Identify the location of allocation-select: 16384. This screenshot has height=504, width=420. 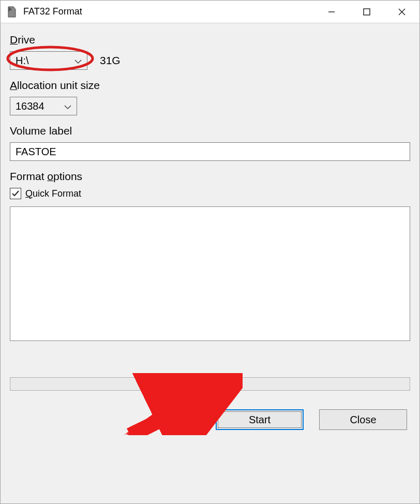
(43, 106).